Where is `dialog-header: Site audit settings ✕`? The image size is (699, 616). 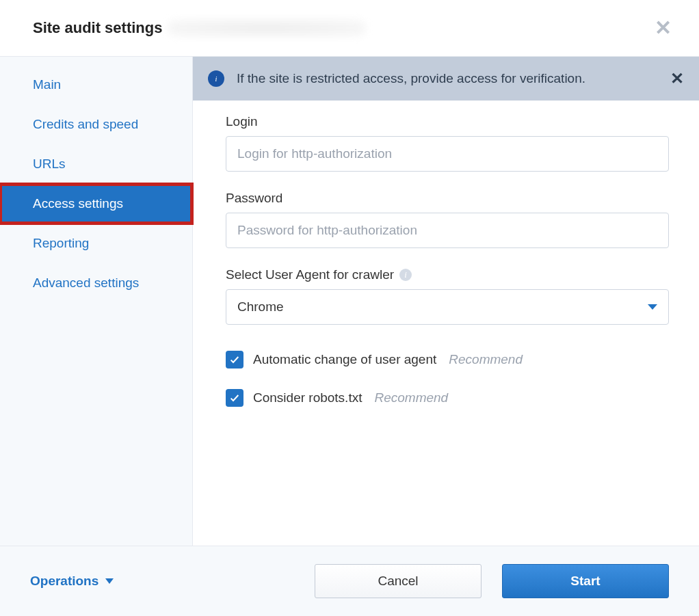 dialog-header: Site audit settings ✕ is located at coordinates (350, 29).